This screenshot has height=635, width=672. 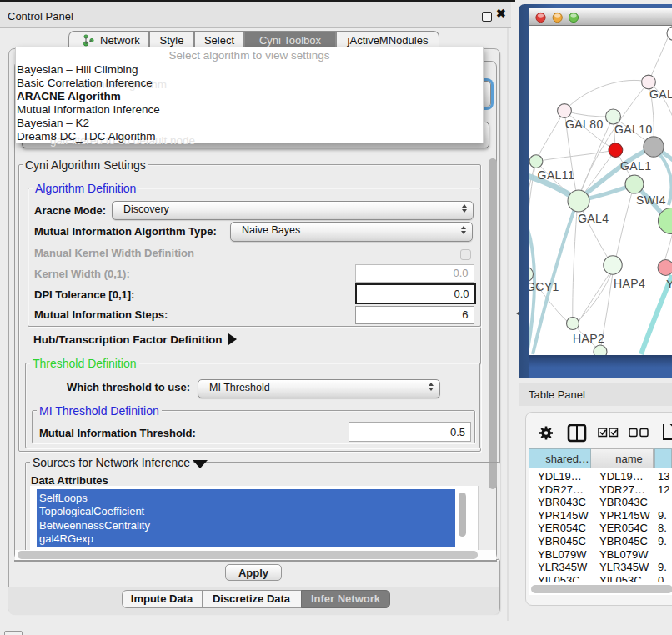 I want to click on svg-text: GAL10, so click(x=634, y=129).